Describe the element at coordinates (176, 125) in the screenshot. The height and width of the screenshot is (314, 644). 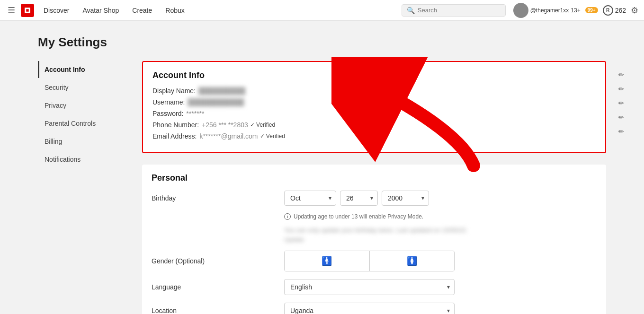
I see `phone-label: Phone Number:` at that location.